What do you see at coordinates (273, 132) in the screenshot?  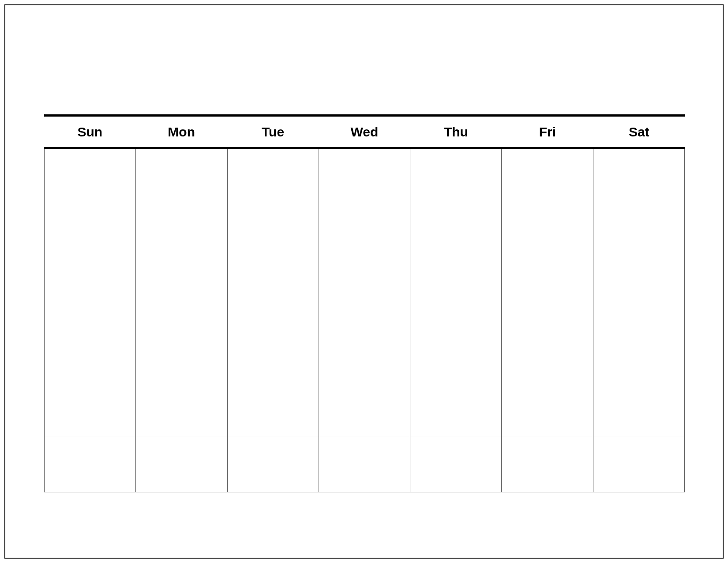 I see `day-header-tue: Tue` at bounding box center [273, 132].